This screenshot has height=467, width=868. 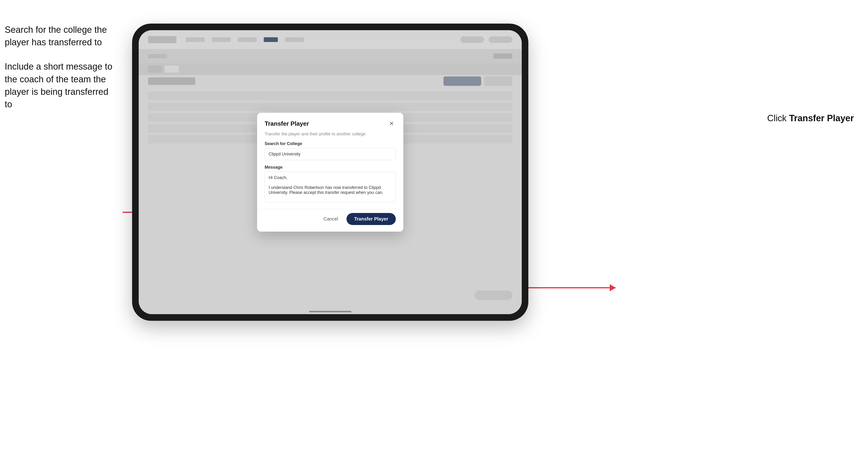 What do you see at coordinates (371, 219) in the screenshot?
I see `transfer-player-button: Transfer Player` at bounding box center [371, 219].